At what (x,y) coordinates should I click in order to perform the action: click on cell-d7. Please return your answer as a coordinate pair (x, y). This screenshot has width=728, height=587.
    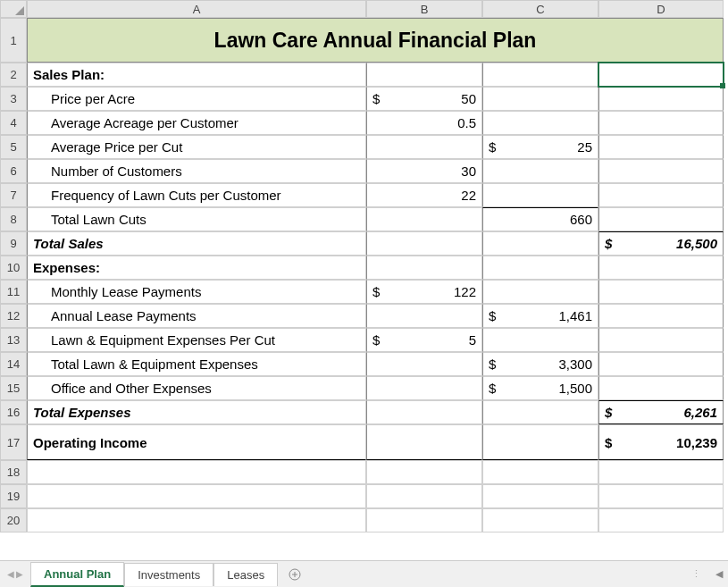
    Looking at the image, I should click on (661, 195).